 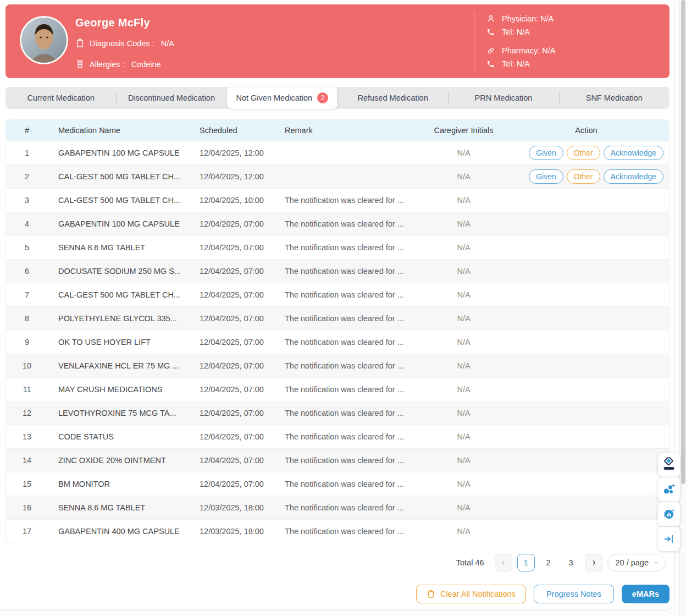 I want to click on row-number-cell: 14, so click(x=27, y=460).